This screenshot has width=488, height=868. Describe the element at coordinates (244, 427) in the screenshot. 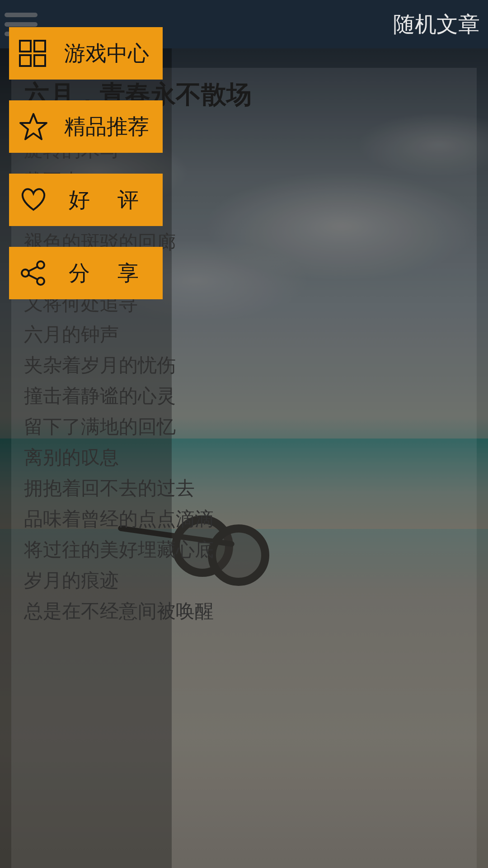

I see `article-line: 留下了满地的回忆` at that location.